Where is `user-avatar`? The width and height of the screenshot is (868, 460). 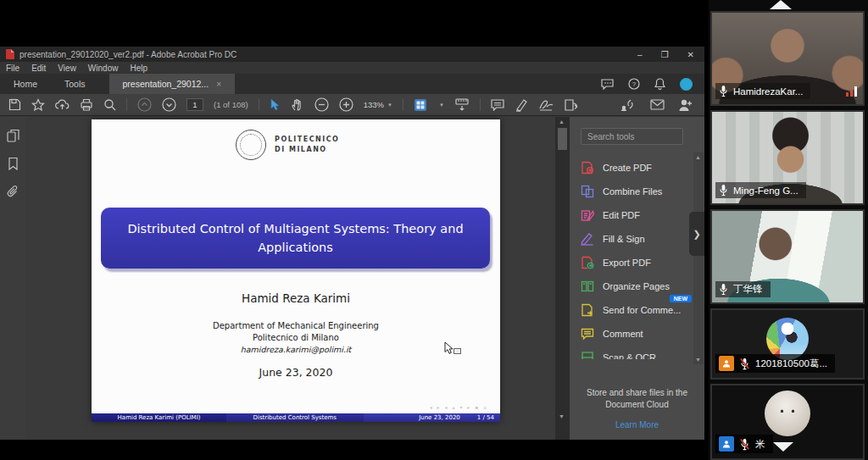 user-avatar is located at coordinates (687, 85).